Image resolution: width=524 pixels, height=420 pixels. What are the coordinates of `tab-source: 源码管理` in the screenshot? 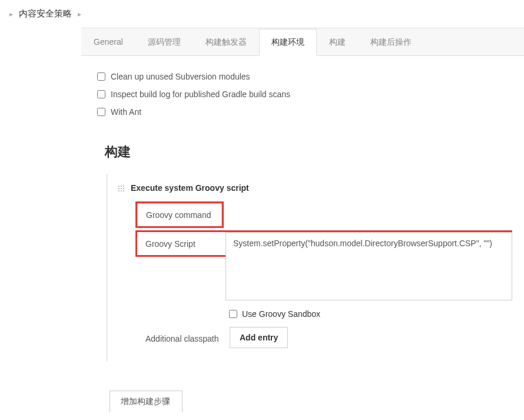 It's located at (164, 42).